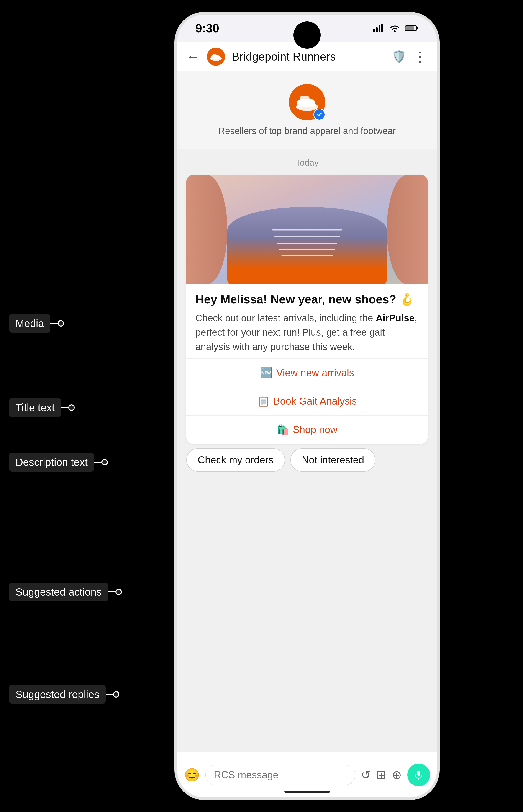 This screenshot has height=812, width=523. What do you see at coordinates (307, 299) in the screenshot?
I see `card-title: Hey Melissa! New year, new shoes? 🪝` at bounding box center [307, 299].